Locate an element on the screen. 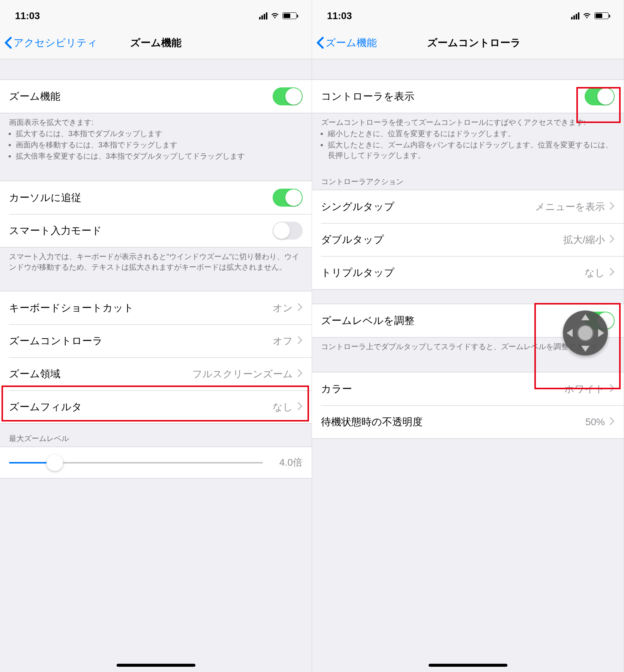 This screenshot has height=672, width=624. follow-cursor-switch is located at coordinates (288, 198).